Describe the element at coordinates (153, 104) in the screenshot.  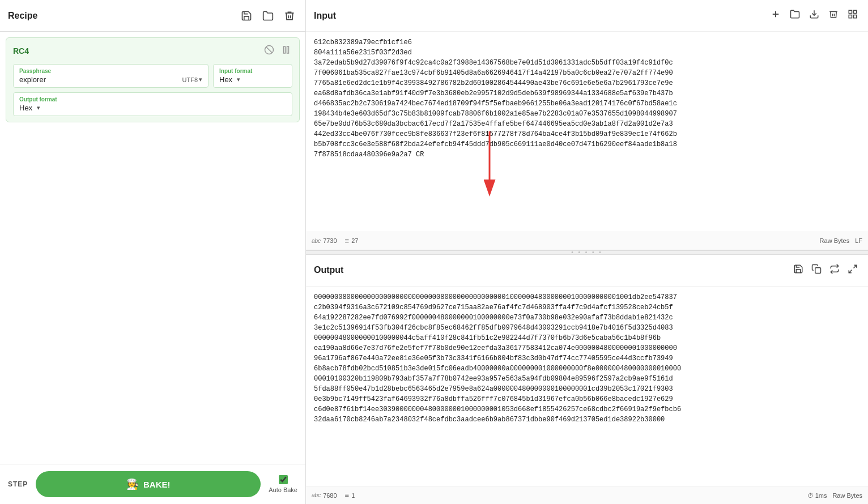
I see `output-format-container: Output format Hex ▾` at that location.